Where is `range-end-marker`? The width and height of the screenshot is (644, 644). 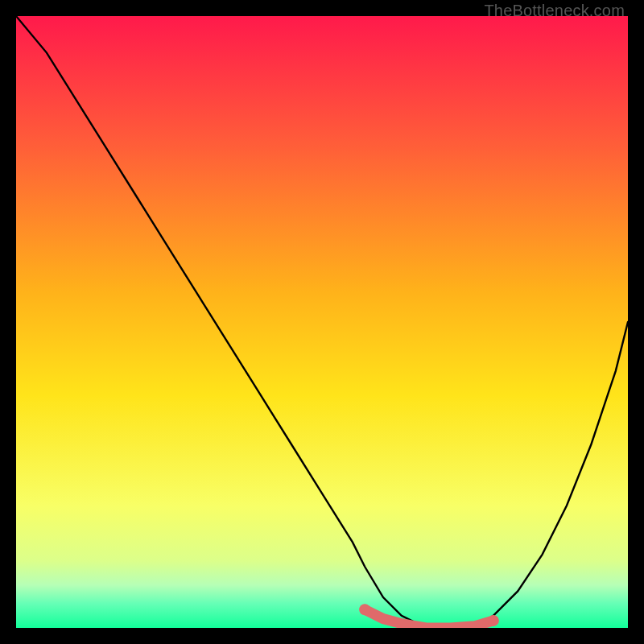
range-end-marker is located at coordinates (493, 621).